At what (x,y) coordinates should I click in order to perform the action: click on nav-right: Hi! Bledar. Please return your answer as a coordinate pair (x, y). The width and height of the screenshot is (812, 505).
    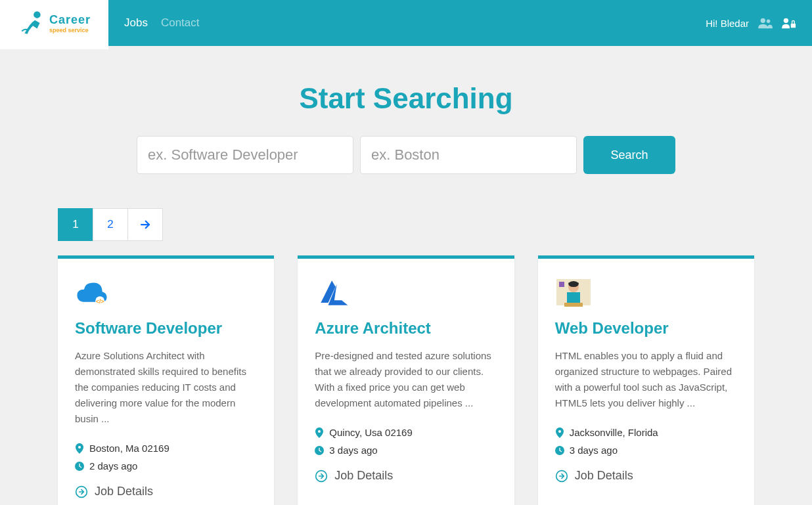
    Looking at the image, I should click on (759, 23).